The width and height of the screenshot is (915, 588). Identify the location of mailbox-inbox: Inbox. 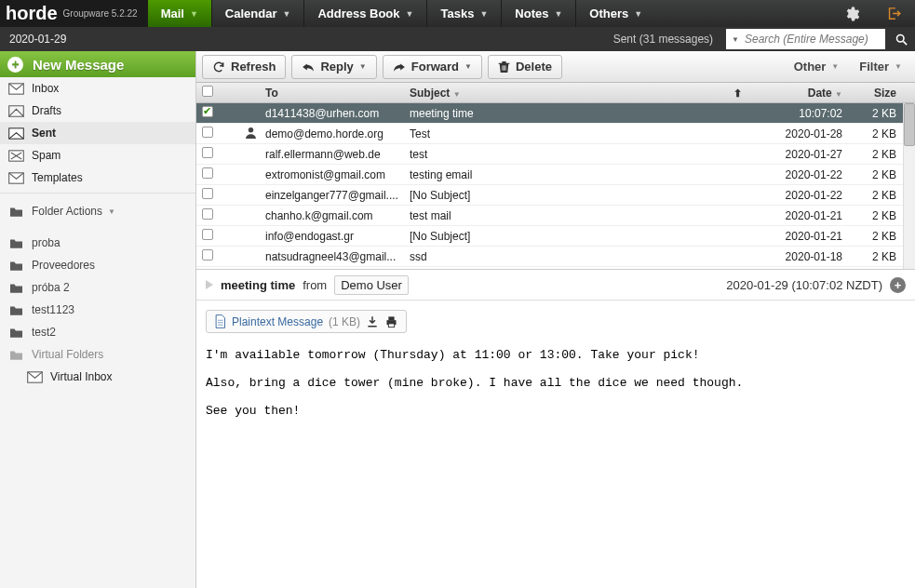
(98, 88).